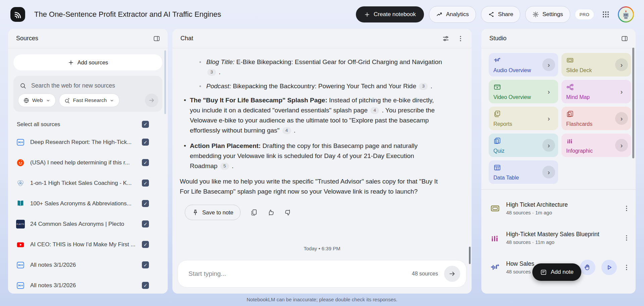 The width and height of the screenshot is (644, 306). What do you see at coordinates (300, 274) in the screenshot?
I see `chat-input` at bounding box center [300, 274].